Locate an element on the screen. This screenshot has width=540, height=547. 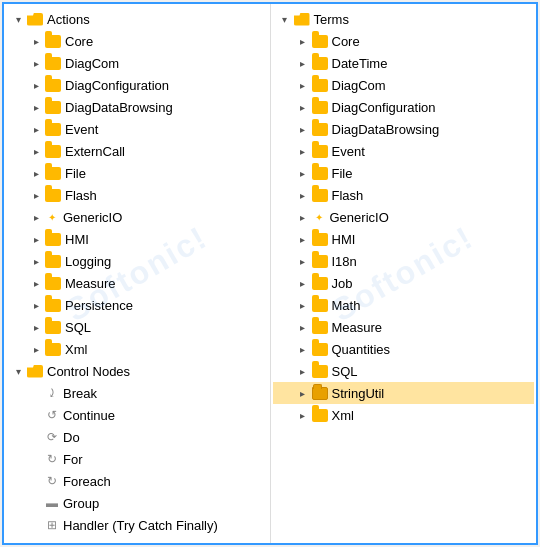
for-icon is located at coordinates (52, 459).